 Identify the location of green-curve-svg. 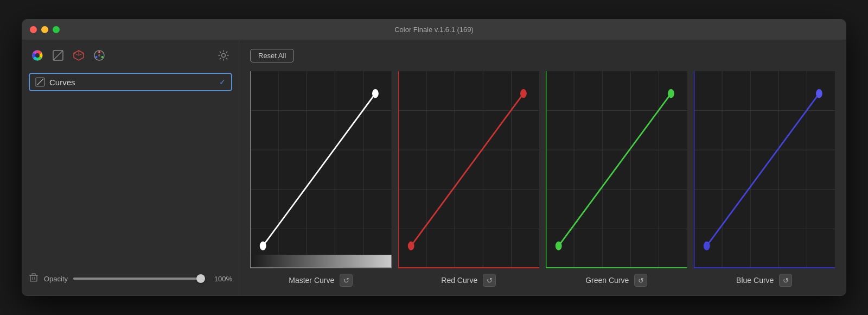
(616, 169).